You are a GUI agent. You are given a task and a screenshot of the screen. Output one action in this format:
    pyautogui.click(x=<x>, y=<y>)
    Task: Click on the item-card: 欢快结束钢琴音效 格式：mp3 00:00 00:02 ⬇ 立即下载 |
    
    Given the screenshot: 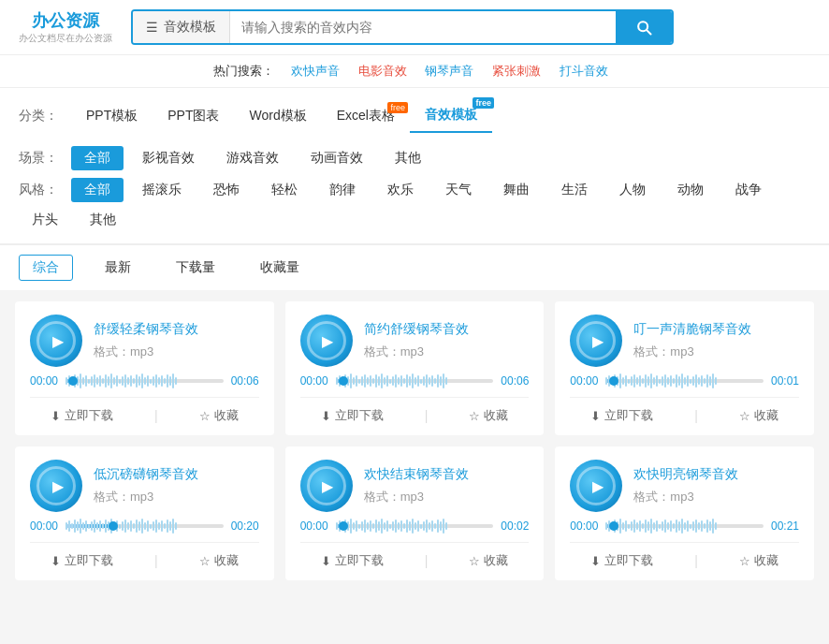 What is the action you would take?
    pyautogui.click(x=415, y=513)
    